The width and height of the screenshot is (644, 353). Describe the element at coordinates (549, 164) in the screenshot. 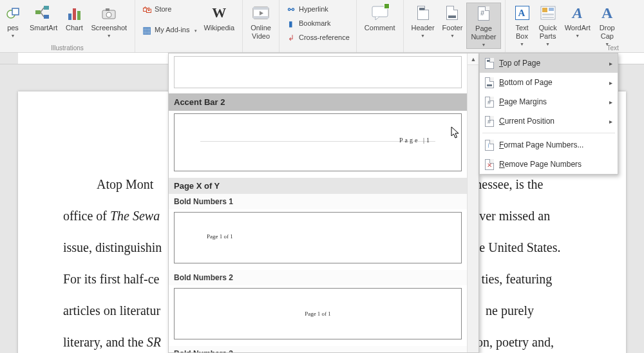

I see `menu-remove-page-numbers: ✕ Remove Page Numbers` at that location.